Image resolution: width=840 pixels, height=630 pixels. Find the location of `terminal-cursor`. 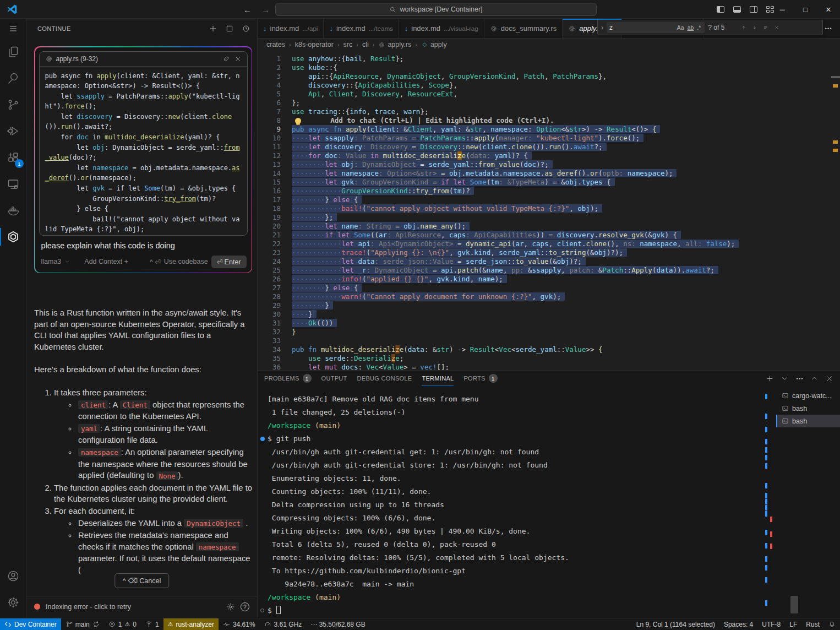

terminal-cursor is located at coordinates (279, 610).